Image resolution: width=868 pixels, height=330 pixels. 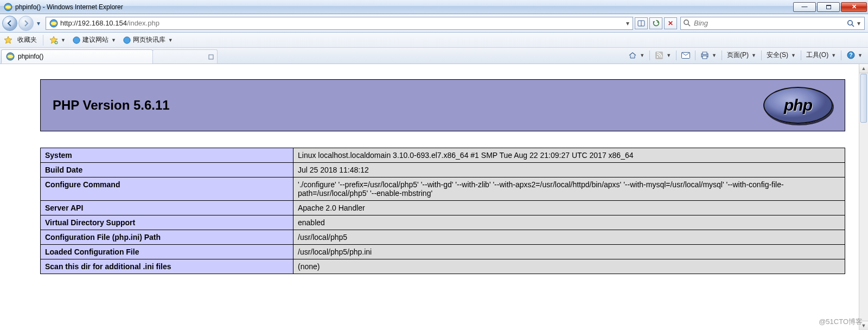 I want to click on phpinfo-value: /usr/local/php5, so click(x=570, y=238).